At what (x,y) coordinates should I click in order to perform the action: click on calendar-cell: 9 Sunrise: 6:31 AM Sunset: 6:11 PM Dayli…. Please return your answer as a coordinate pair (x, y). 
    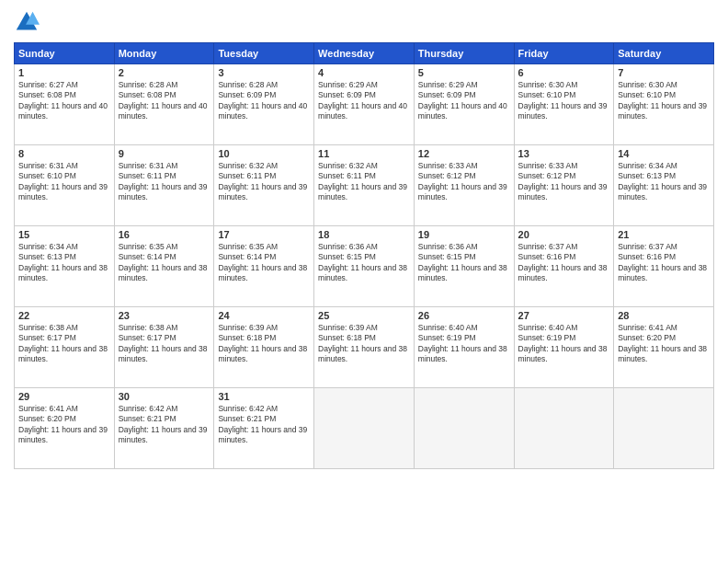
    Looking at the image, I should click on (164, 186).